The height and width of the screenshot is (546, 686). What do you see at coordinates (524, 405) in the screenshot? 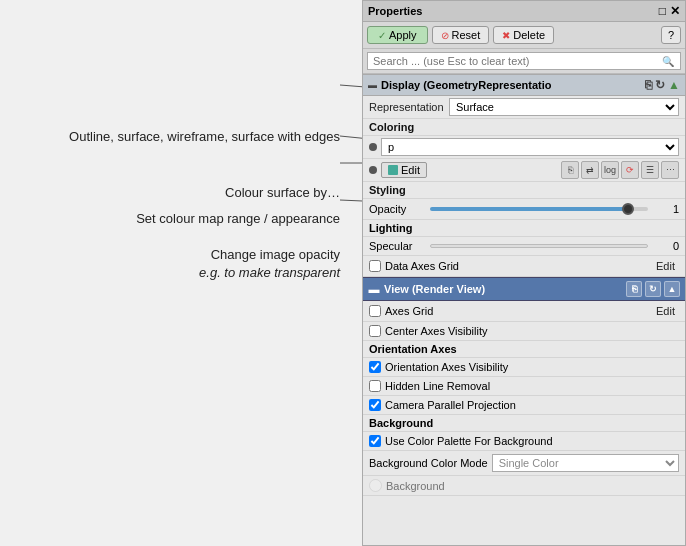
I see `camera-parallel-label: Camera Parallel Projection` at bounding box center [524, 405].